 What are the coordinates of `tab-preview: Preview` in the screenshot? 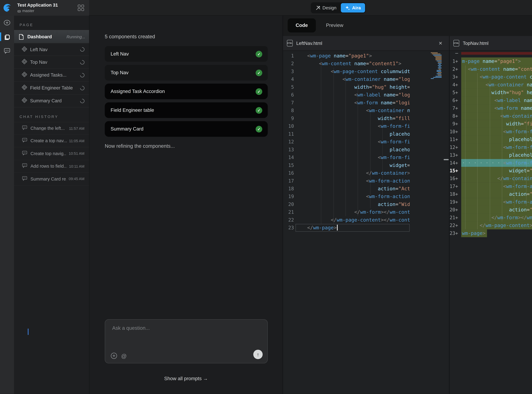 It's located at (334, 25).